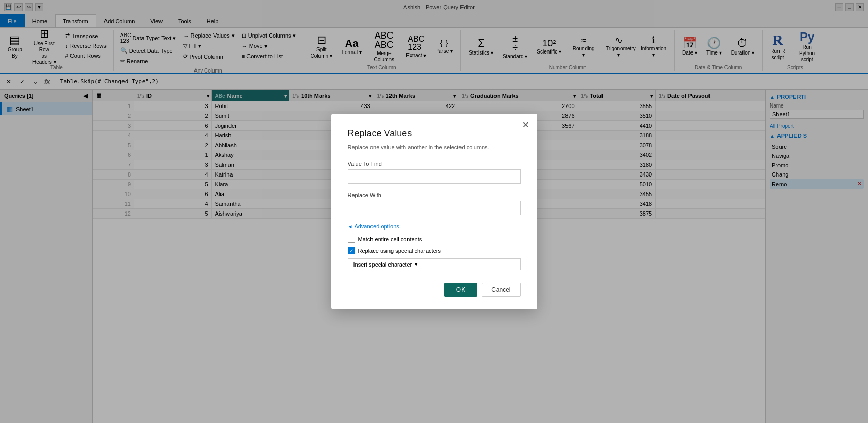 The width and height of the screenshot is (868, 423). What do you see at coordinates (383, 265) in the screenshot?
I see `insert-special-label: Insert special character` at bounding box center [383, 265].